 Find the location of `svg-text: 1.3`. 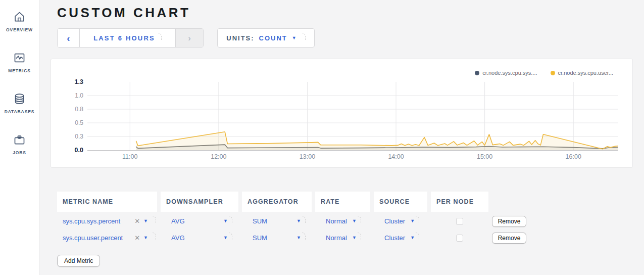

svg-text: 1.3 is located at coordinates (79, 82).